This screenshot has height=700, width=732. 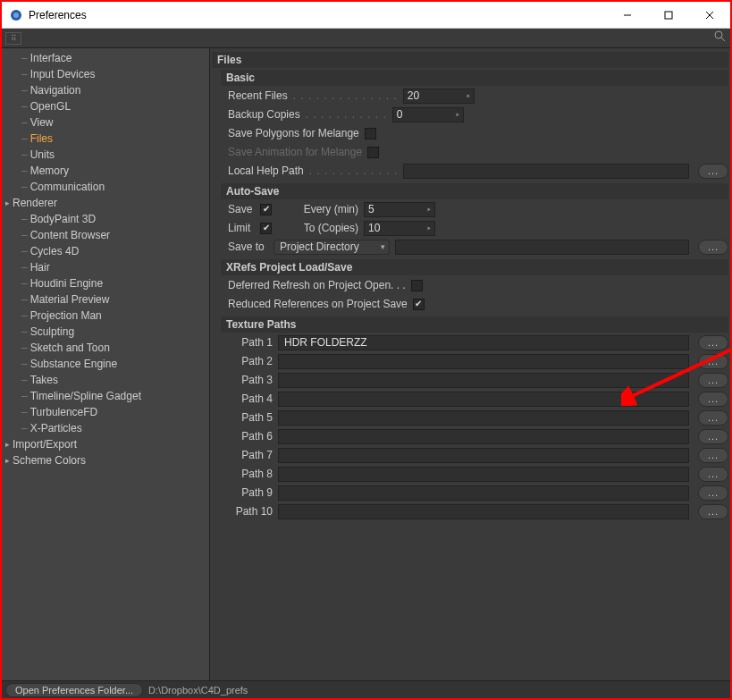 What do you see at coordinates (105, 299) in the screenshot?
I see `sidebar-item-material-preview: –Material Preview` at bounding box center [105, 299].